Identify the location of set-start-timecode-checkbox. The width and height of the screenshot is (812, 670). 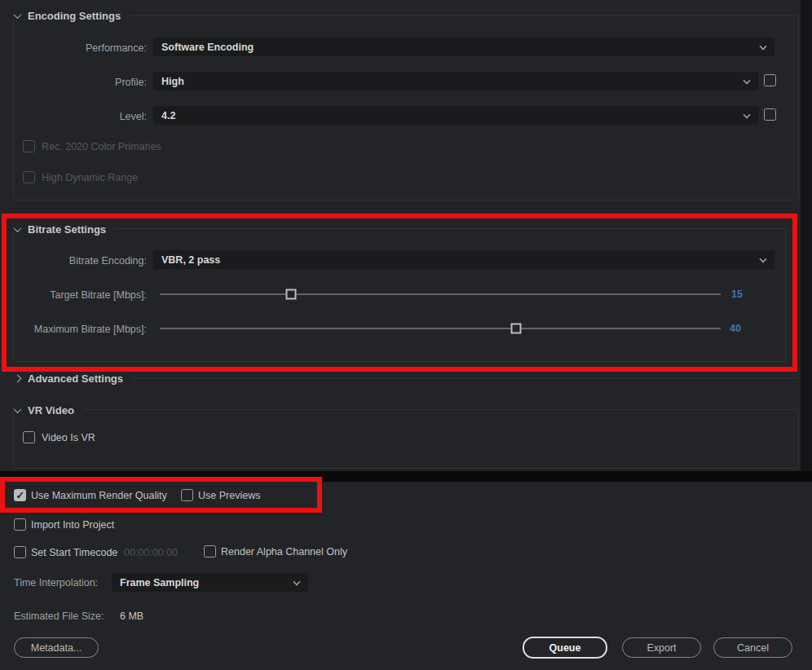
(20, 553).